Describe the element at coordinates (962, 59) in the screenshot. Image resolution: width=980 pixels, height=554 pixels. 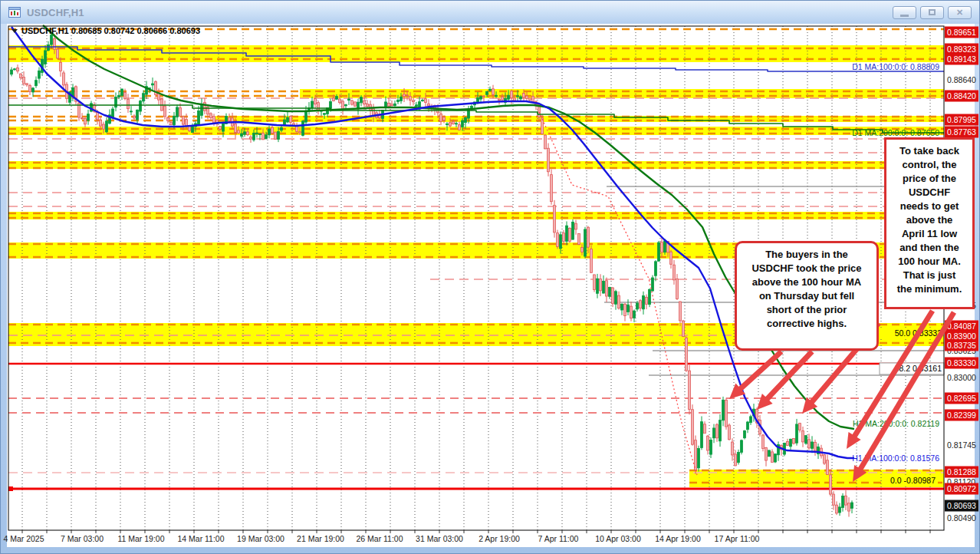
I see `price-badge: 0.89143` at that location.